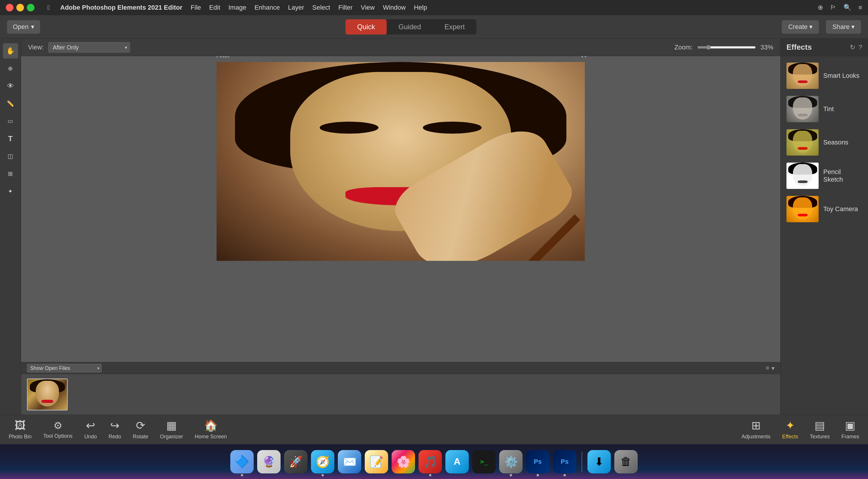 The width and height of the screenshot is (868, 479). What do you see at coordinates (790, 429) in the screenshot?
I see `effects-bottom-tool: ✦ Effects` at bounding box center [790, 429].